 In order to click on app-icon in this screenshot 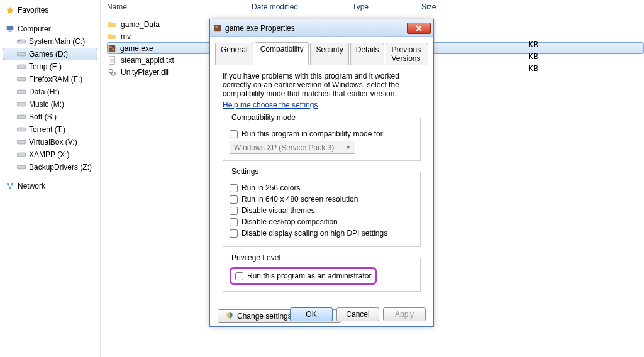, I will do `click(218, 28)`.